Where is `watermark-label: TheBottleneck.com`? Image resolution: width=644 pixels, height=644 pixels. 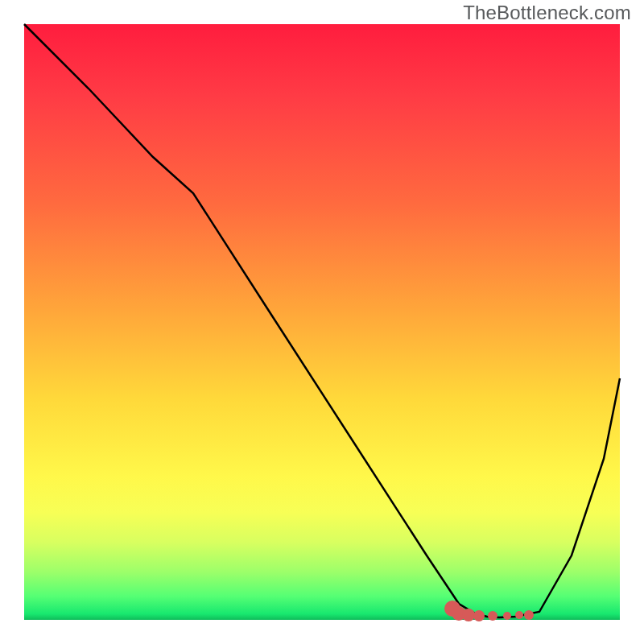 watermark-label: TheBottleneck.com is located at coordinates (547, 13).